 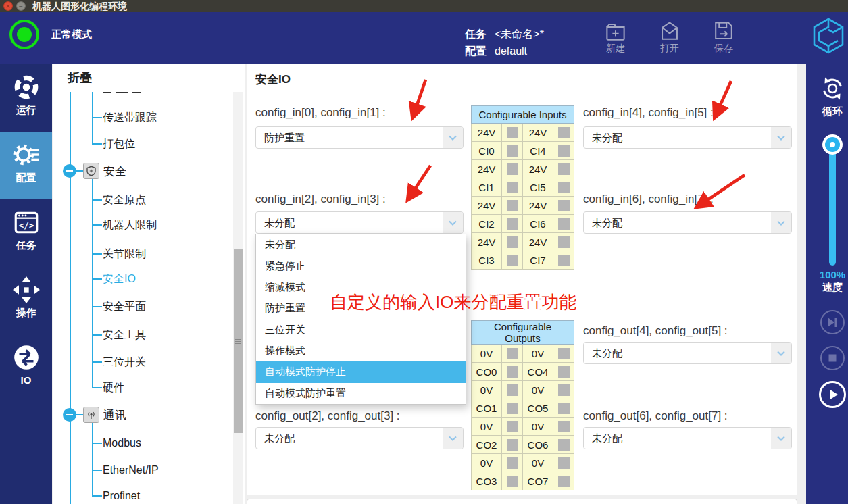 What do you see at coordinates (670, 38) in the screenshot?
I see `open-button: 打开` at bounding box center [670, 38].